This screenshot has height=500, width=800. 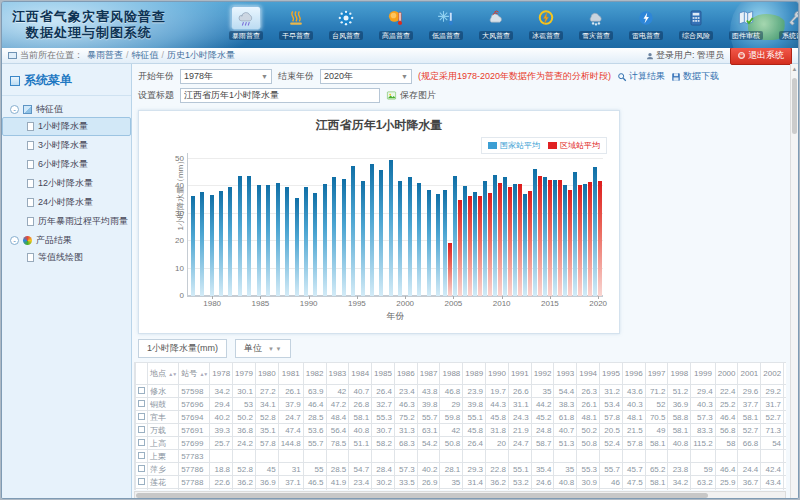 I want to click on data-cell: 54.2, so click(x=428, y=444).